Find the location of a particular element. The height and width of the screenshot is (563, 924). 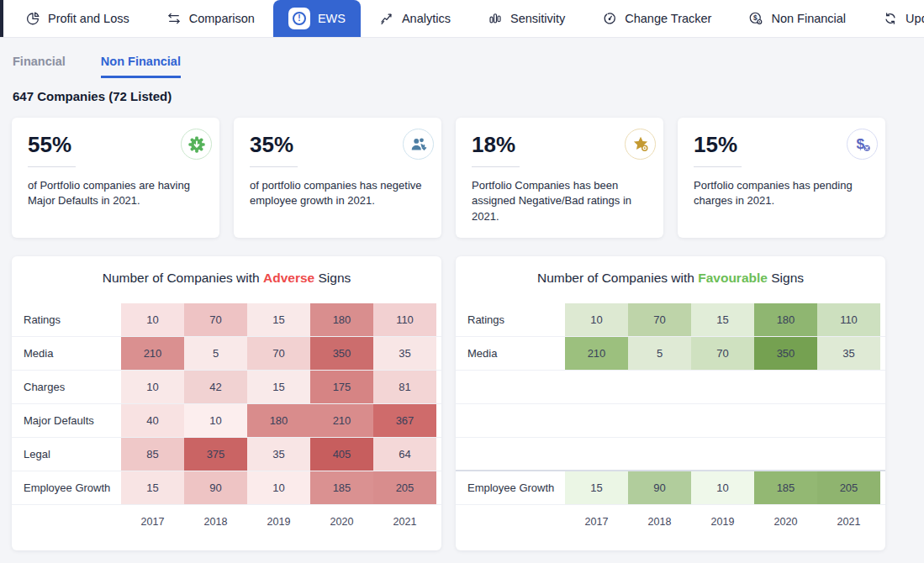

heatmap-cell: 210 is located at coordinates (597, 353).